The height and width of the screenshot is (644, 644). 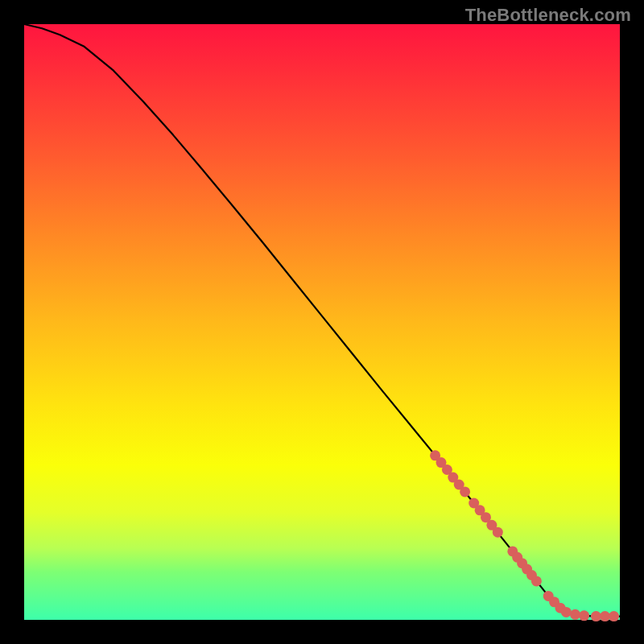 I want to click on marker-group, so click(x=525, y=536).